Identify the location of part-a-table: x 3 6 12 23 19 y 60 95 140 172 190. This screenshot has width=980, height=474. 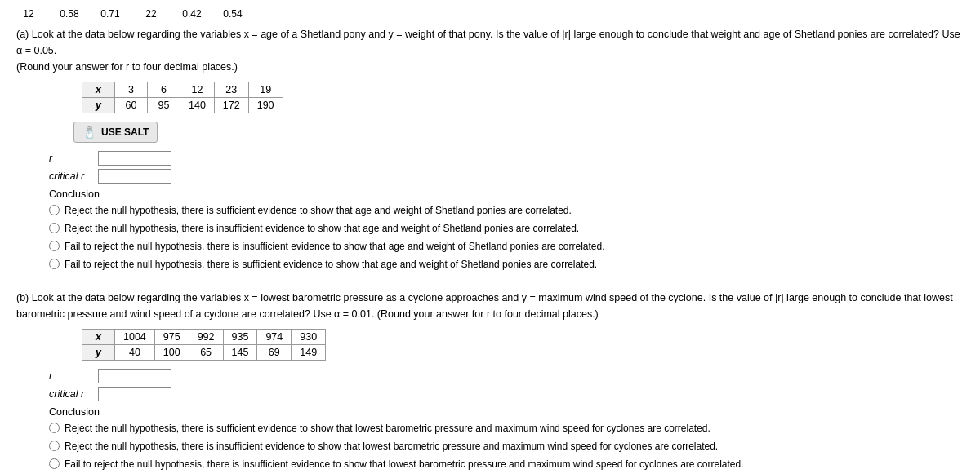
(183, 98).